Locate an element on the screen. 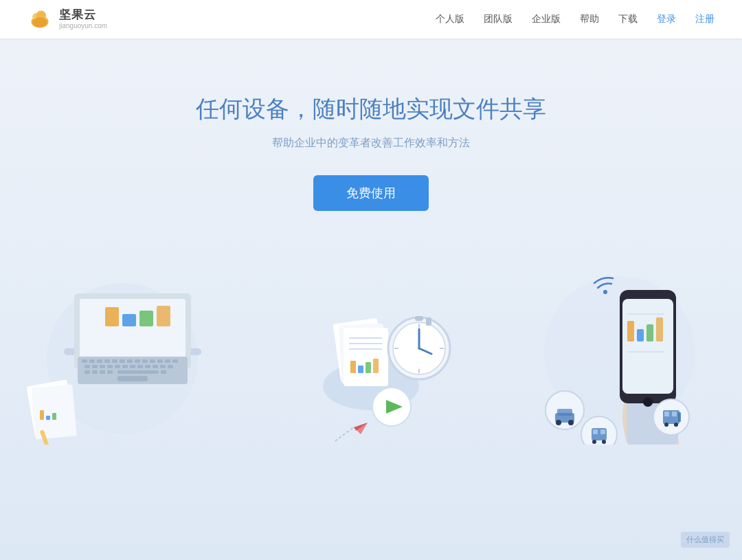 This screenshot has height=560, width=742. nav-links: 个人版 团队版 企业版 帮助 下载 登录 注册 is located at coordinates (575, 19).